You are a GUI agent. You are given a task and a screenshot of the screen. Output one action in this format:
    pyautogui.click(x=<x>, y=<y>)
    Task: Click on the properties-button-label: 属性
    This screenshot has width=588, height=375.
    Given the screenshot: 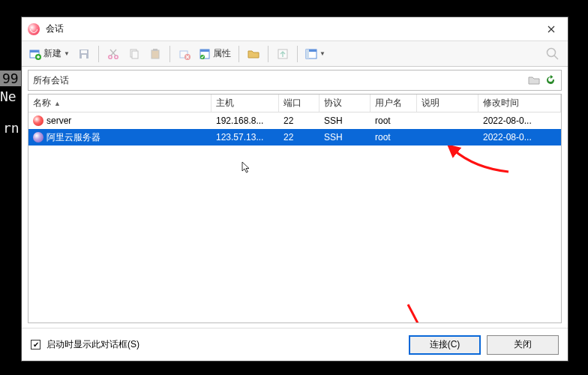 What is the action you would take?
    pyautogui.click(x=222, y=54)
    